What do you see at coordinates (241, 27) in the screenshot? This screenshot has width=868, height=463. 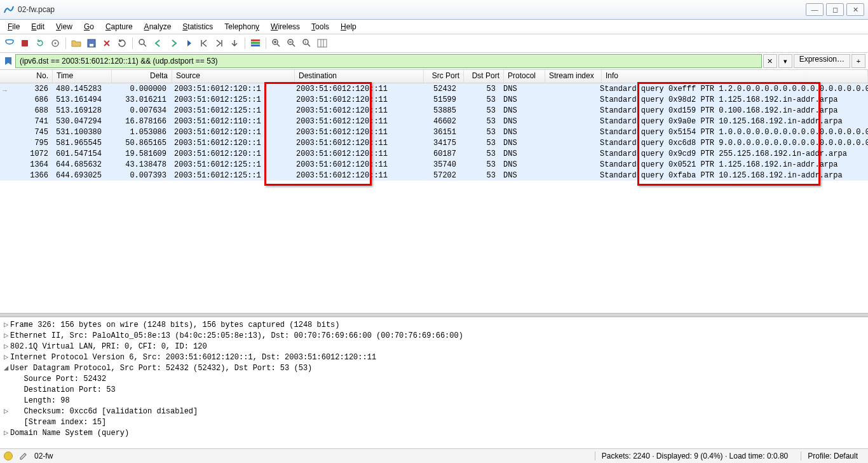 I see `menu-telephony: Telephony` at bounding box center [241, 27].